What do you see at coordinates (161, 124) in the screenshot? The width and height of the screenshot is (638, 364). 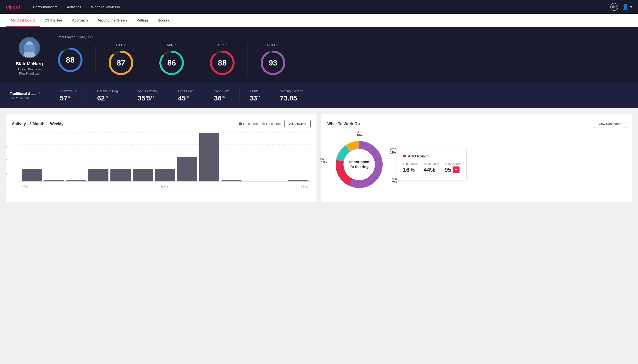 I see `activity-card-header: Activity - 3 Months - Weekly On course O…` at bounding box center [161, 124].